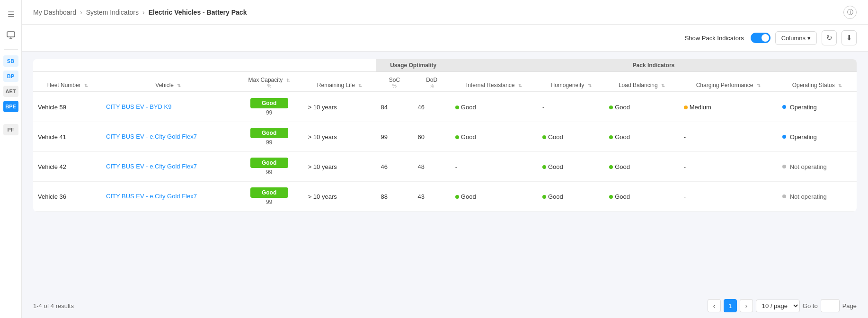  I want to click on operating-status-badge: Not operating, so click(817, 167).